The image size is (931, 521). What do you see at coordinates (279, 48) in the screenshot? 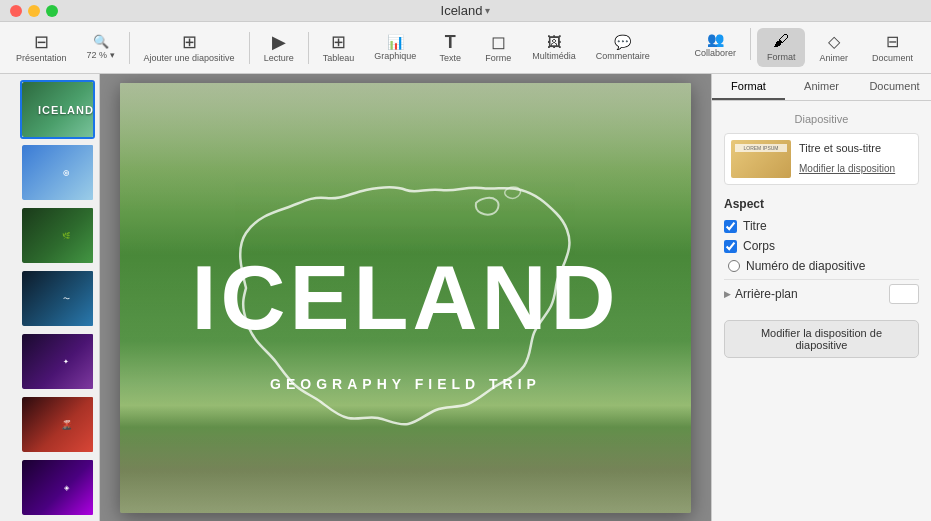
I see `toolbar-play: ▶ Lecture` at bounding box center [279, 48].